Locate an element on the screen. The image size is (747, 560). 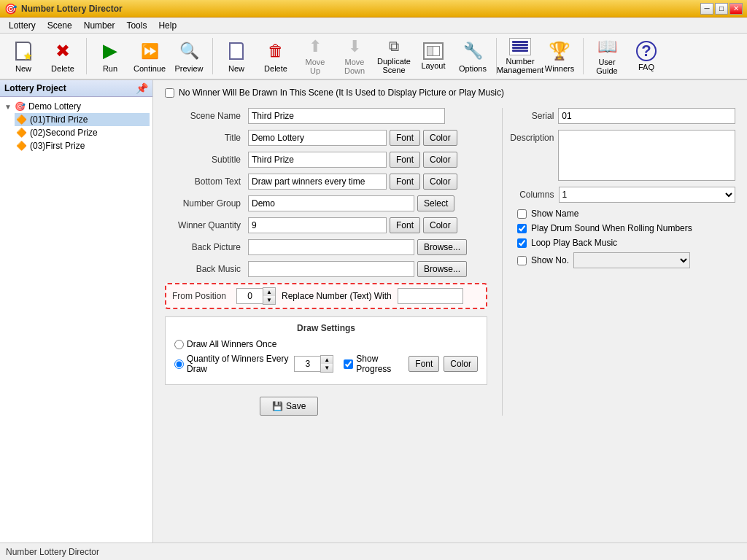
winner-quantity-font-button: Font is located at coordinates (405, 225).